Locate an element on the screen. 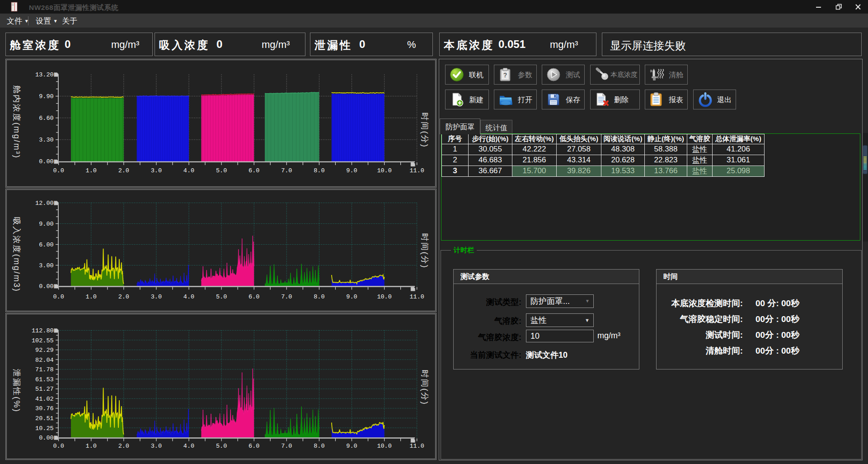  svg-text: 102.55 is located at coordinates (42, 341).